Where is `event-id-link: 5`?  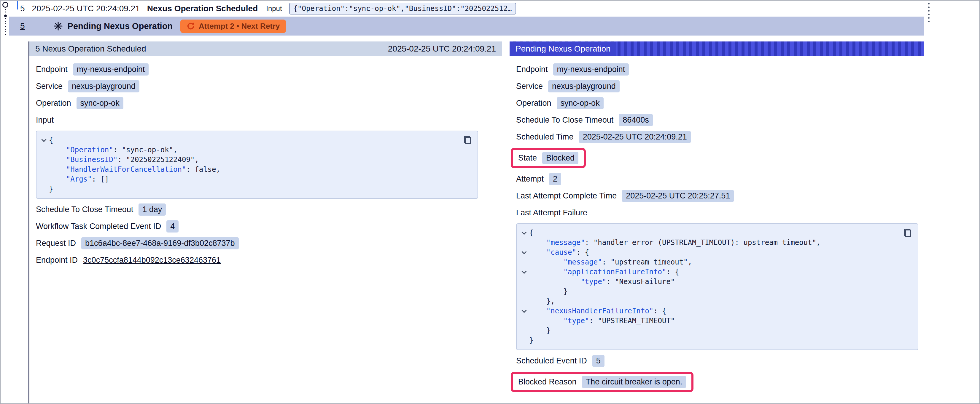
event-id-link: 5 is located at coordinates (22, 8).